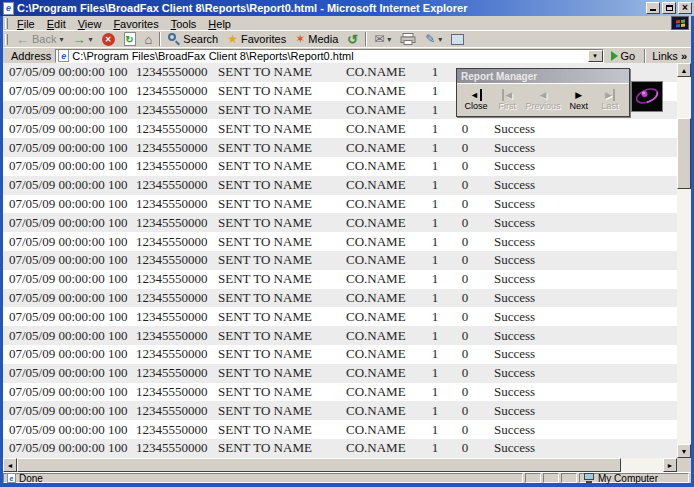 The height and width of the screenshot is (487, 694). I want to click on stop-button: ✕, so click(108, 39).